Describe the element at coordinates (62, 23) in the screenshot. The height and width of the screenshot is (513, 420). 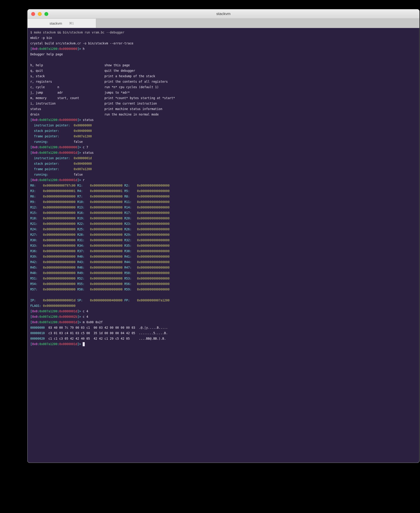
I see `tab-stackvm: stackvm ⌘1` at that location.